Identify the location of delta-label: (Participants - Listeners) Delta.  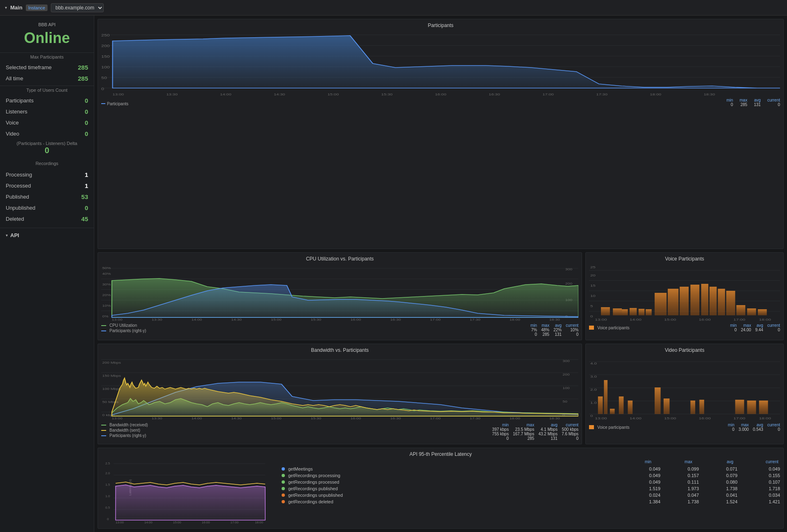
(47, 143).